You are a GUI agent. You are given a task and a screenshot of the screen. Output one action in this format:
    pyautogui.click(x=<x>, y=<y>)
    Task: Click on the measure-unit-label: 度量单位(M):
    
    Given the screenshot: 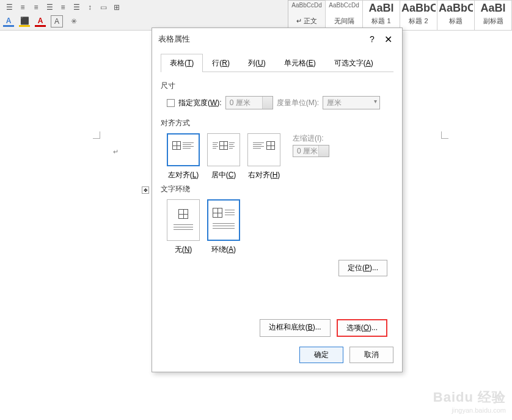 What is the action you would take?
    pyautogui.click(x=298, y=103)
    